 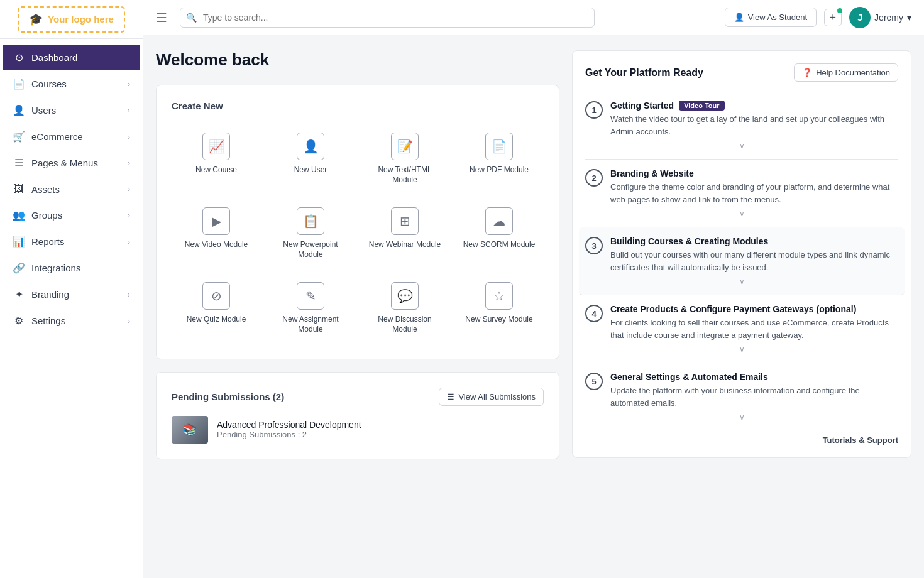 What do you see at coordinates (405, 158) in the screenshot?
I see `create-item-new-text-html: 📝 New Text/HTML Module` at bounding box center [405, 158].